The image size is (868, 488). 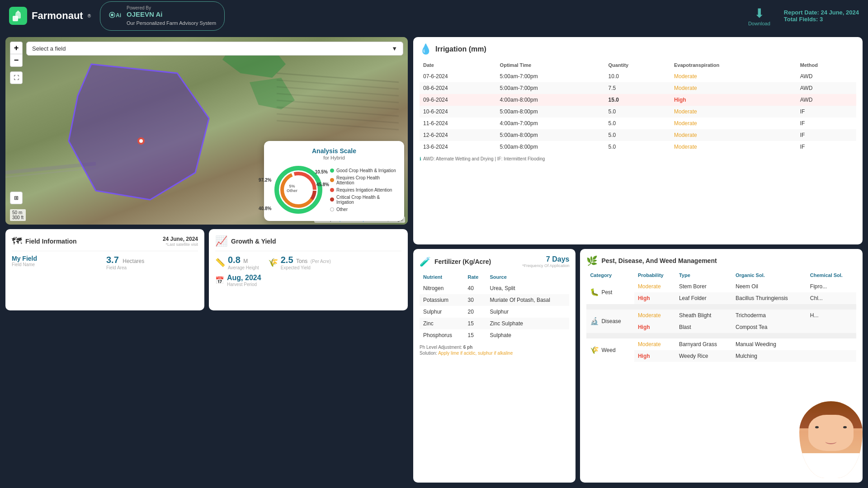 I want to click on ai-avatar, so click(x=831, y=444).